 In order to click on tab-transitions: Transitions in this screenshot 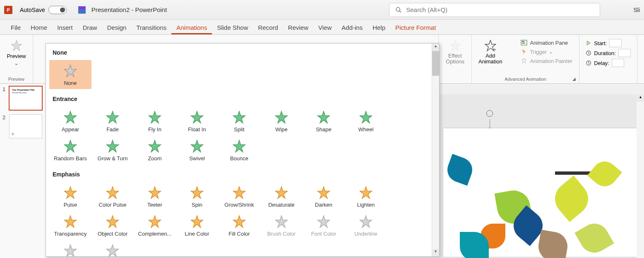, I will do `click(151, 28)`.